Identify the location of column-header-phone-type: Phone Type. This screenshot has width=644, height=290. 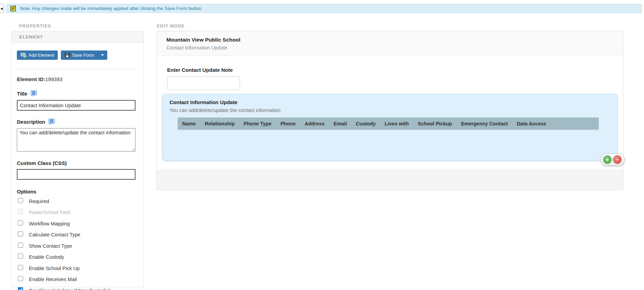
(258, 124).